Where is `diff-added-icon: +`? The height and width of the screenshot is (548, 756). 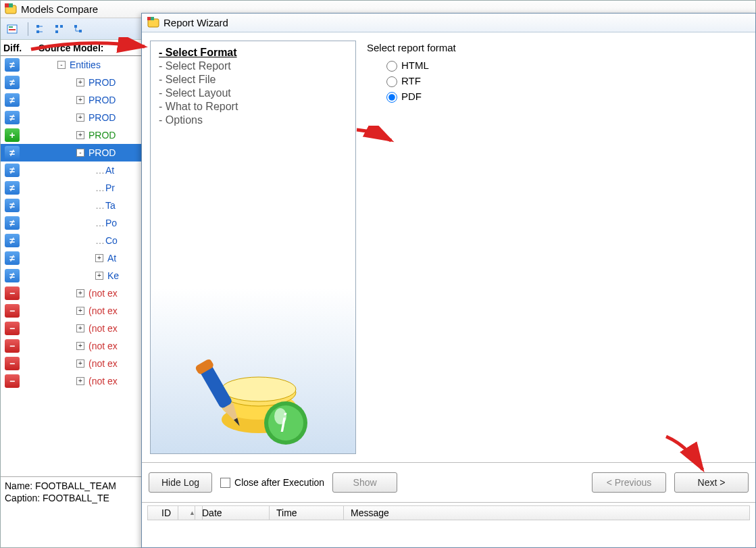
diff-added-icon: + is located at coordinates (12, 135).